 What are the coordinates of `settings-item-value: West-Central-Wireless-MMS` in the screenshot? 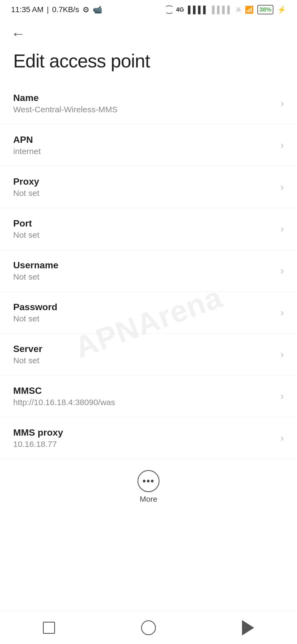 It's located at (65, 110).